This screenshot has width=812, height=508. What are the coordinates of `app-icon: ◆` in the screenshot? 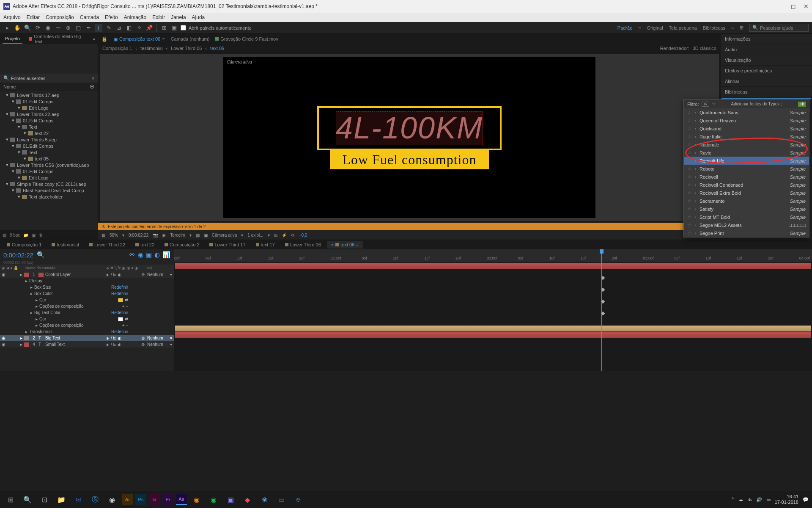 It's located at (247, 500).